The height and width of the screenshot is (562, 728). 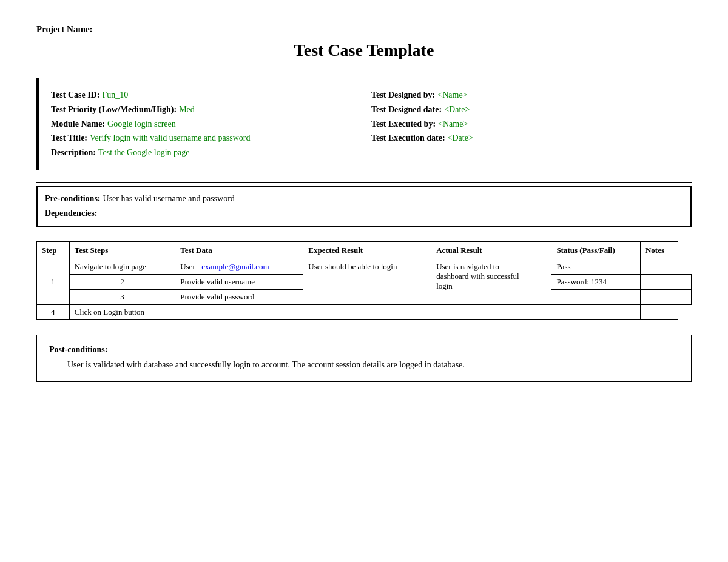 I want to click on module-name-row: Module Name: Google login screen, so click(x=205, y=124).